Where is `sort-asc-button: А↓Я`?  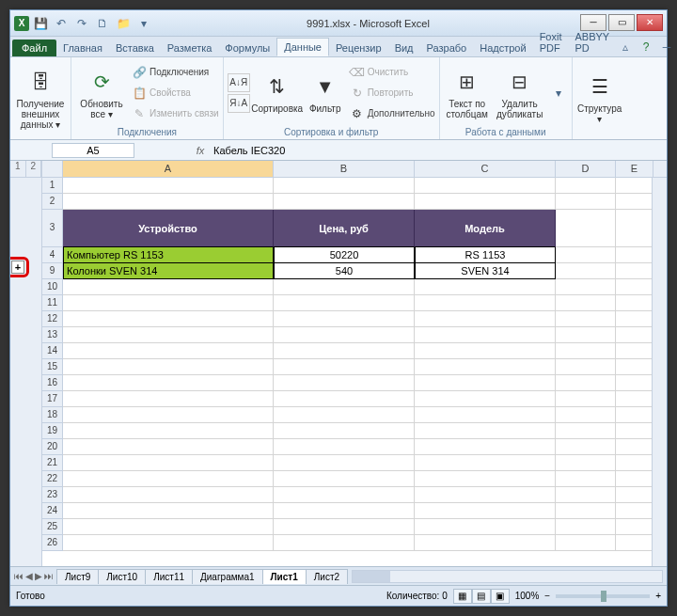 sort-asc-button: А↓Я is located at coordinates (239, 83).